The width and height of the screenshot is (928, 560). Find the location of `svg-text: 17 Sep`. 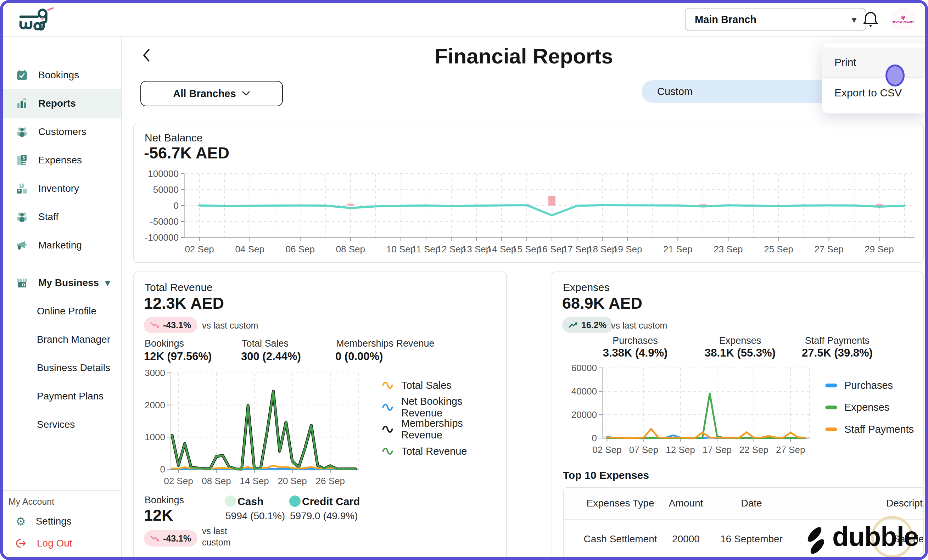

svg-text: 17 Sep is located at coordinates (717, 450).